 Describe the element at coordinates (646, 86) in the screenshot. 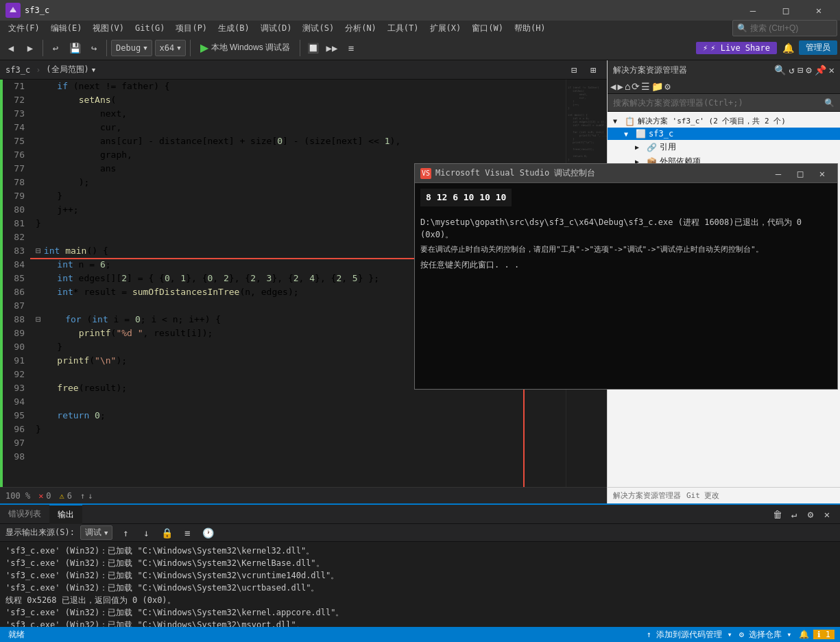

I see `se-filter-button: ☰` at that location.